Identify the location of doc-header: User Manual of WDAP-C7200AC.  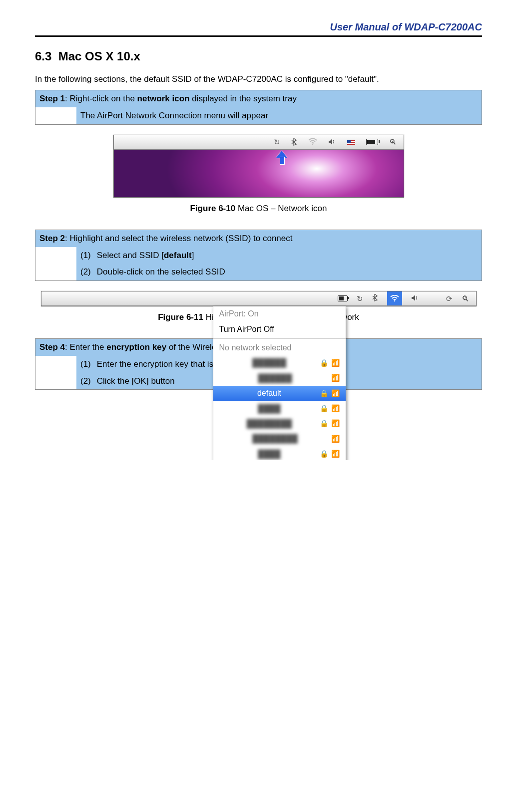
(259, 27).